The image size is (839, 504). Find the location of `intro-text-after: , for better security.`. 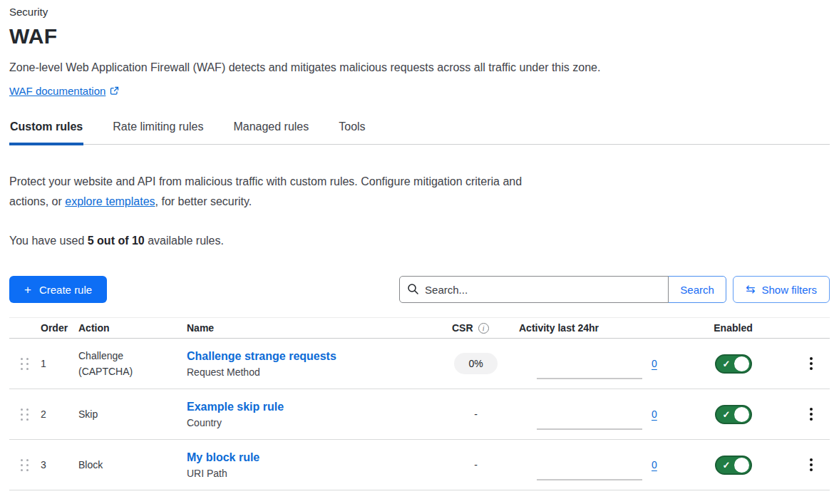

intro-text-after: , for better security. is located at coordinates (204, 201).